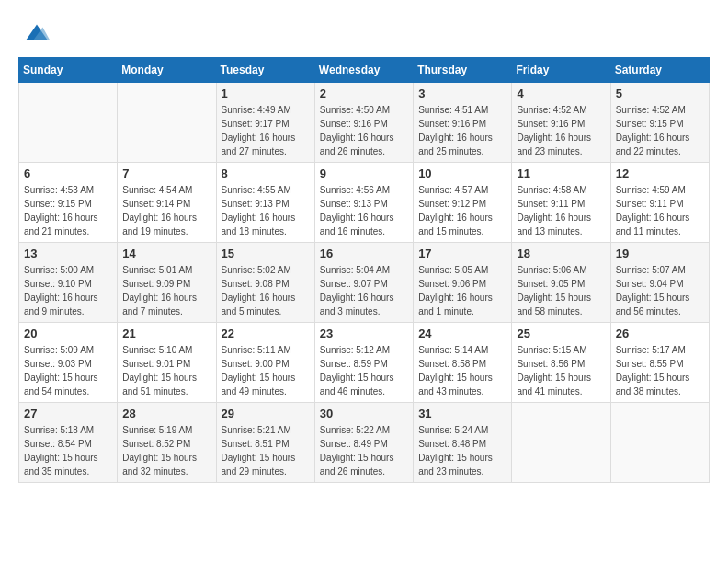 The image size is (728, 563). I want to click on day-content: Sunrise: 5:17 AM Sunset: 8:55 PM Dayligh…, so click(660, 371).